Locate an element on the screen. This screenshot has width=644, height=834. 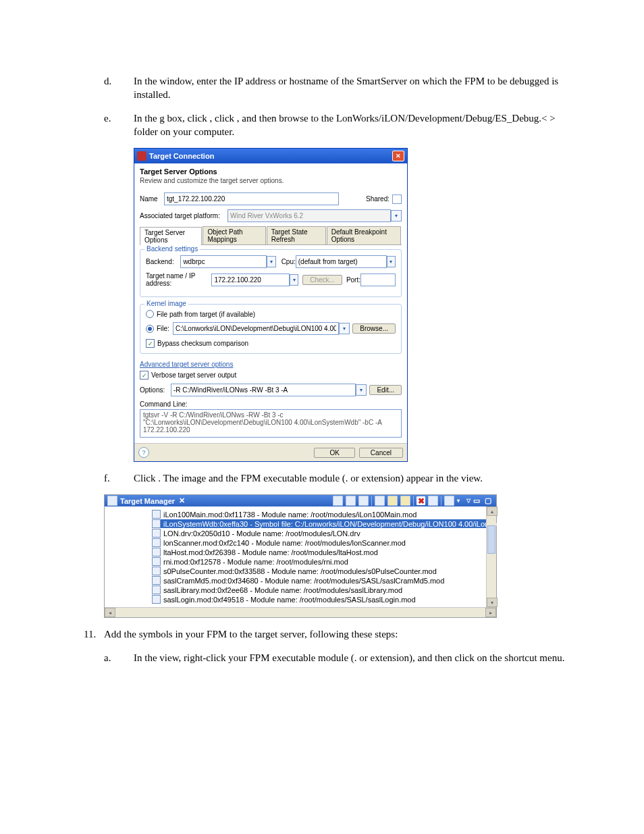
scroll-up-icon: ▴ is located at coordinates (492, 511).